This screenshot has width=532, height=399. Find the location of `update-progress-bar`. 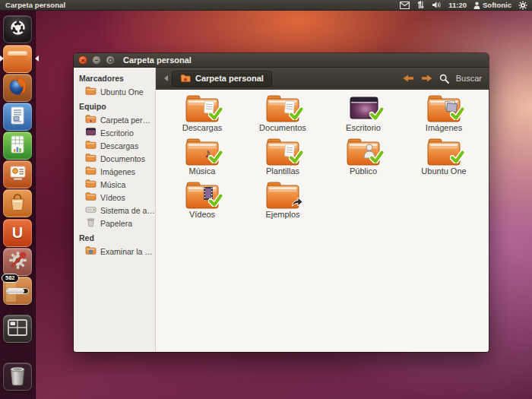

update-progress-bar is located at coordinates (17, 291).